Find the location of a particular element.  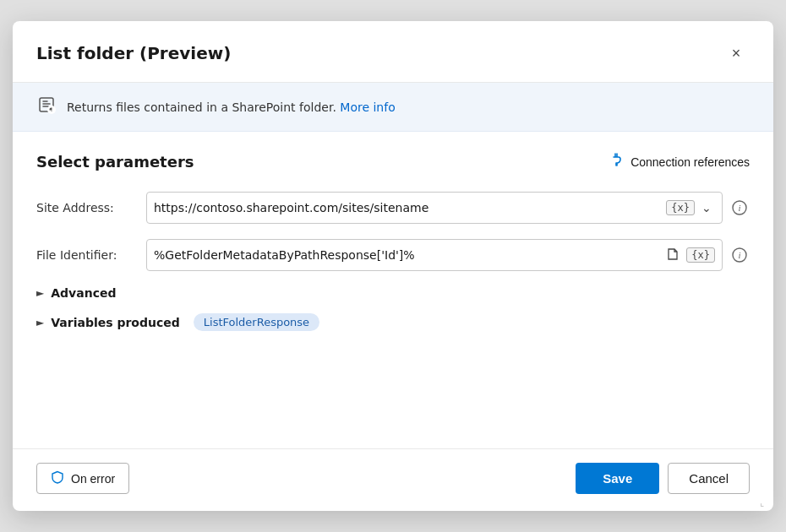

variables-arrow-icon: ► is located at coordinates (41, 323).